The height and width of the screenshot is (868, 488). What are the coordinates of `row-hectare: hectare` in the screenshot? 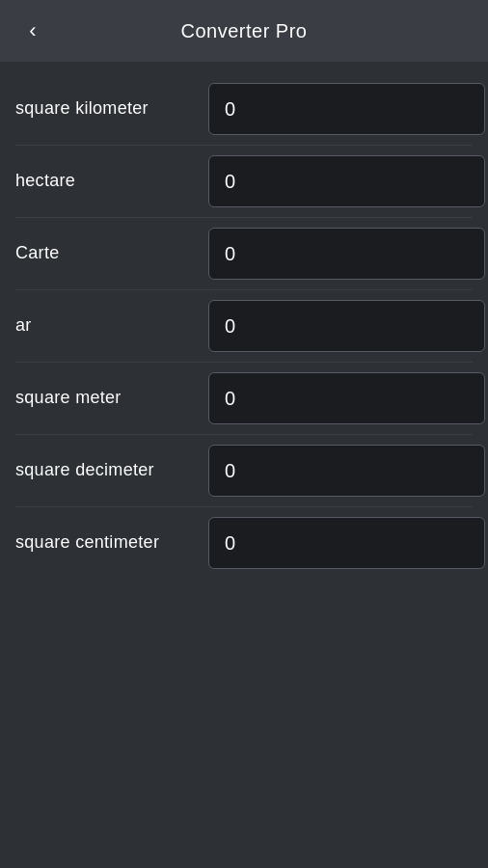 It's located at (244, 181).